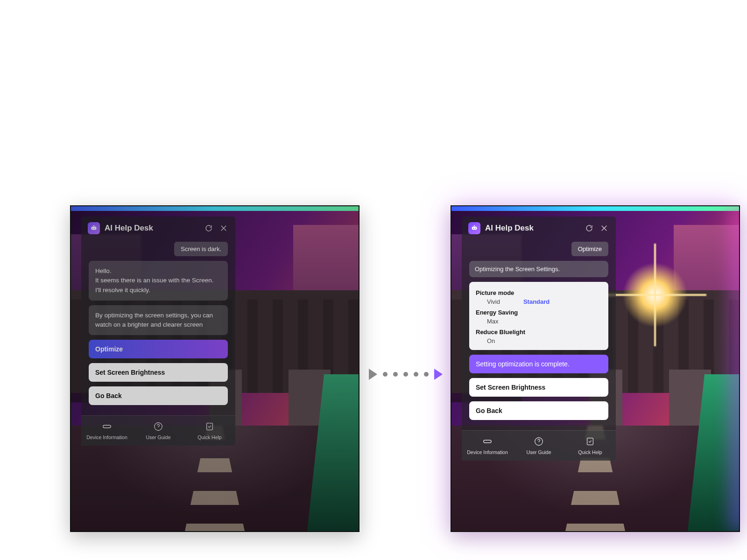 This screenshot has width=747, height=560. What do you see at coordinates (491, 341) in the screenshot?
I see `reduce-bluelight-old: On` at bounding box center [491, 341].